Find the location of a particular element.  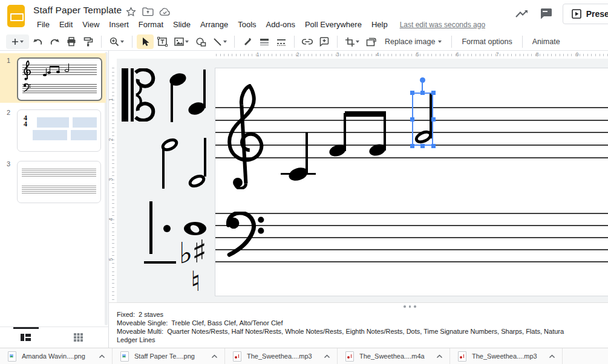

slide-thumbnail-2: 4 4 is located at coordinates (59, 131).